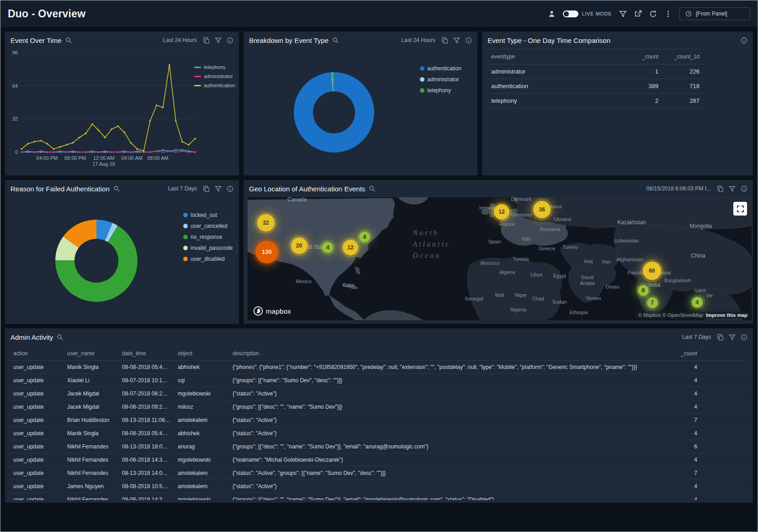 Image resolution: width=758 pixels, height=532 pixels. I want to click on map-cluster-marker: 8, so click(643, 290).